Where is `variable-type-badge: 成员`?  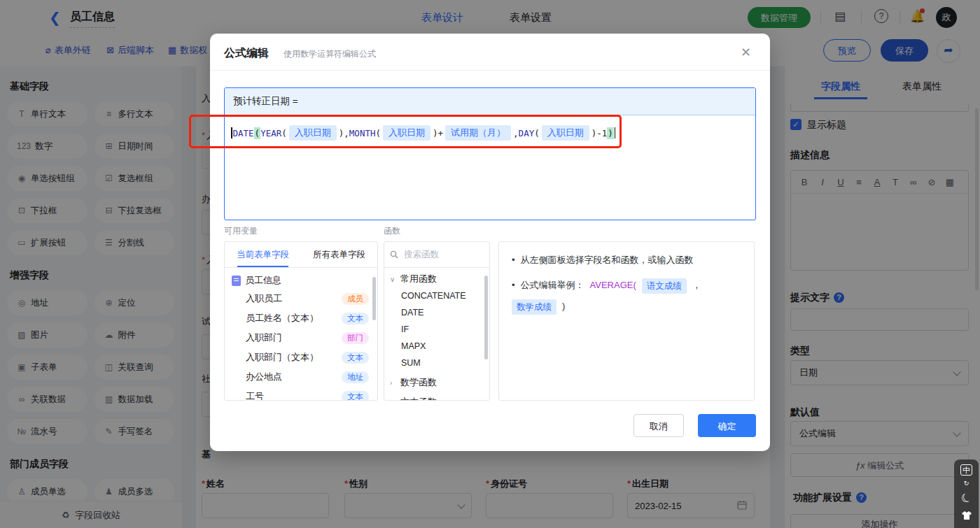 variable-type-badge: 成员 is located at coordinates (356, 299).